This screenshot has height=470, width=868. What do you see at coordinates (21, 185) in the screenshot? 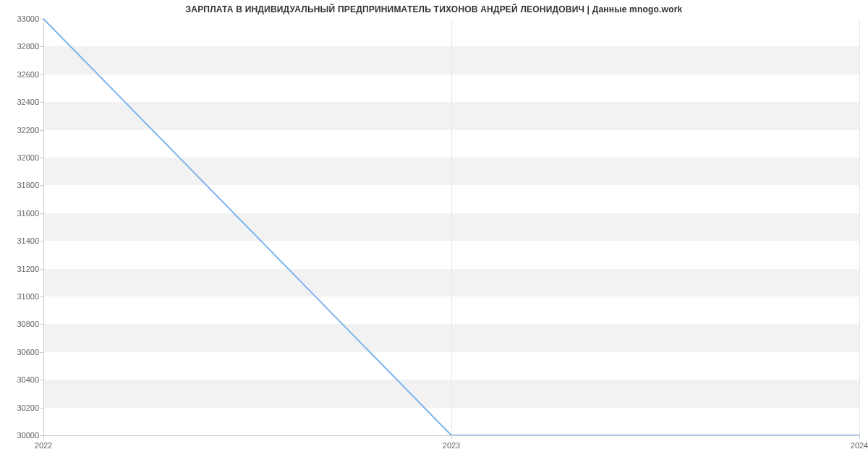
I see `y-tick-label: 31800` at bounding box center [21, 185].